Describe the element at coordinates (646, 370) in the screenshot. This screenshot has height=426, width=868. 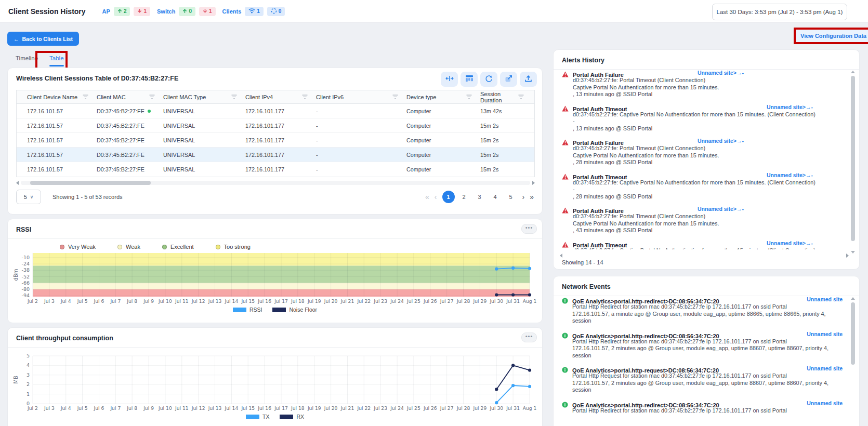
I see `event-title: QoE Analytics>portal.http-request>DC:08:…` at that location.